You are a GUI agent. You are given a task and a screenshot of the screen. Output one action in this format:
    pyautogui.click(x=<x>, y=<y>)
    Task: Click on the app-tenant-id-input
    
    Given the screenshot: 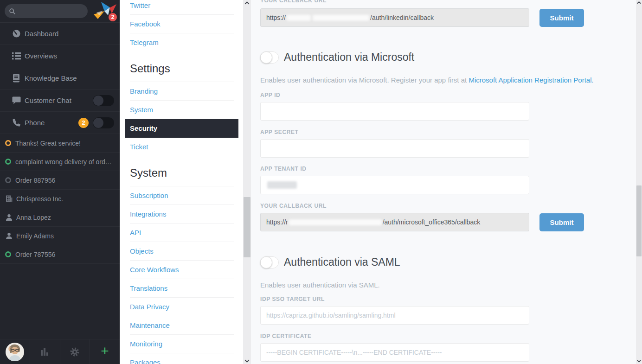 What is the action you would take?
    pyautogui.click(x=395, y=185)
    